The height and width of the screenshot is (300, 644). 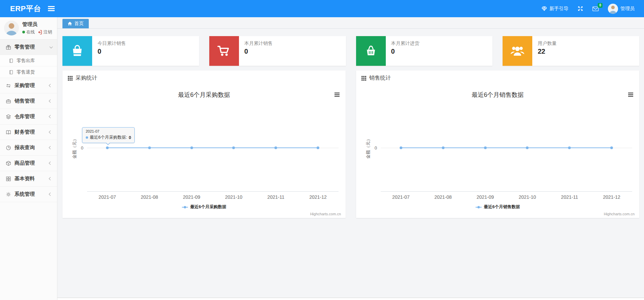 I want to click on sidebar-item-retail-return: 零售退货, so click(x=28, y=72).